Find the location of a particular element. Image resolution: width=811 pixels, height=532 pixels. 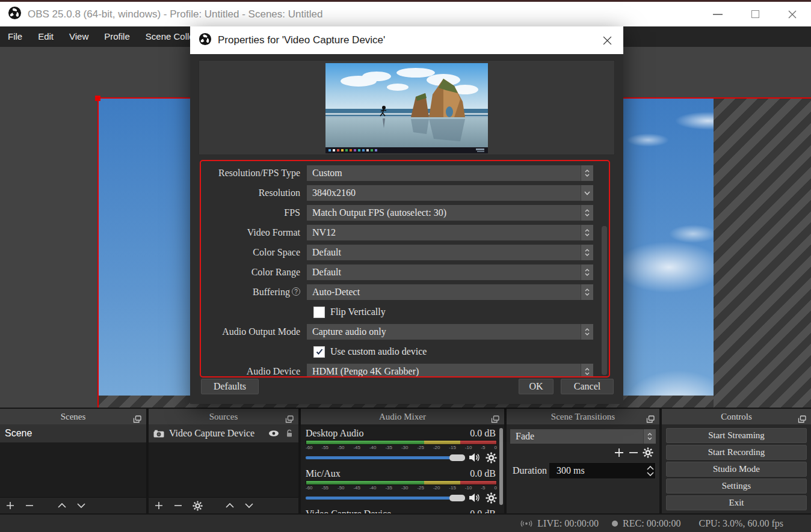

flip-vertically-checkbox is located at coordinates (319, 313).